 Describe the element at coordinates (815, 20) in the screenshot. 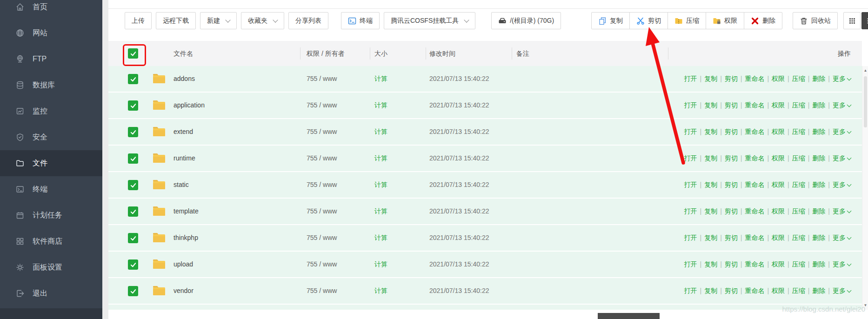

I see `recycle-bin-button: 回收站` at that location.